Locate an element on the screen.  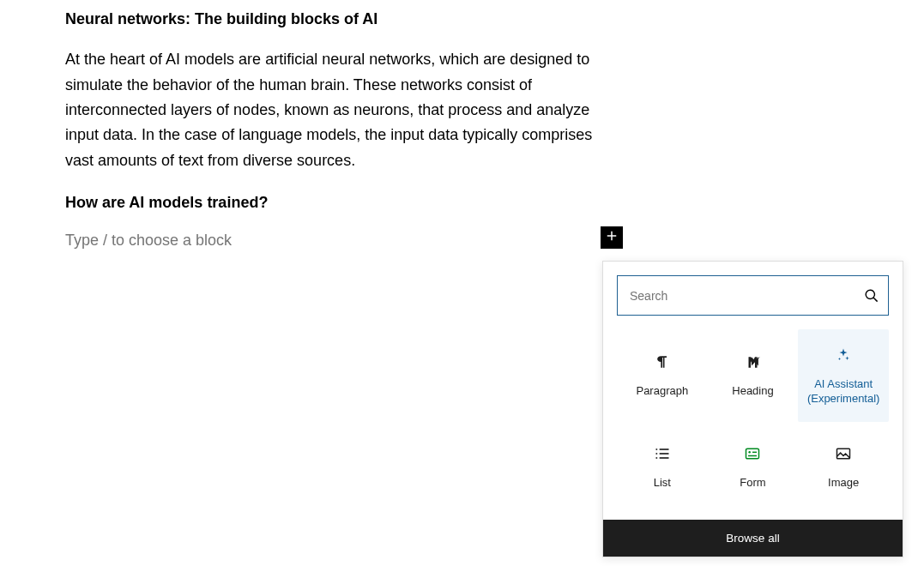
paragraph-icon is located at coordinates (662, 362).